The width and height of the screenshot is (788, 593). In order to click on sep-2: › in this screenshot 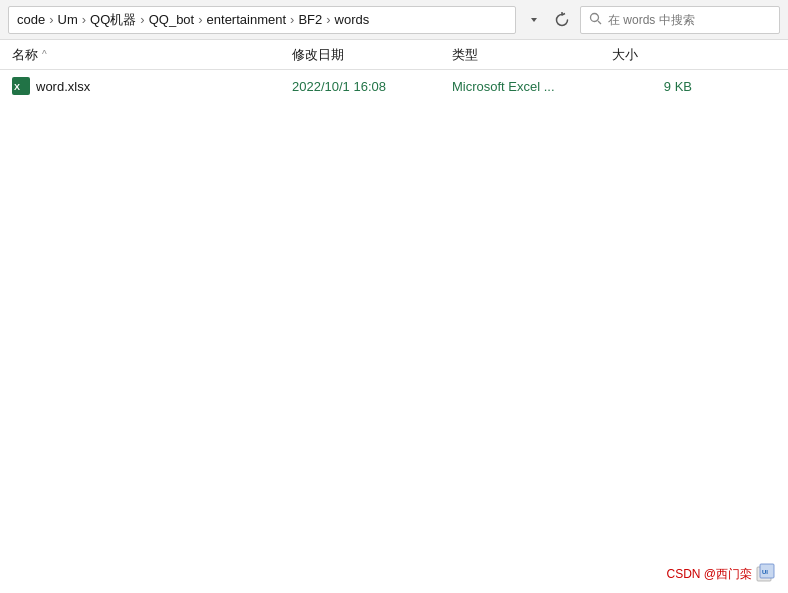, I will do `click(84, 20)`.